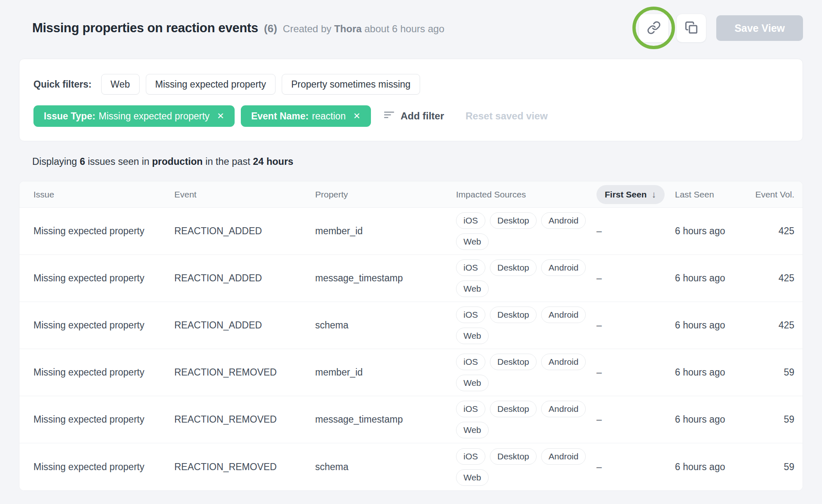  I want to click on column-header-property: Property, so click(386, 195).